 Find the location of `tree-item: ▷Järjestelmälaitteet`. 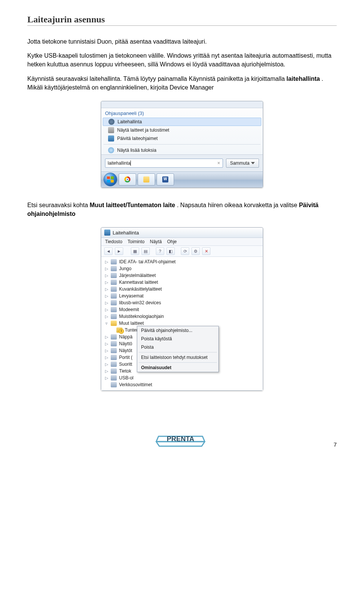

tree-item: ▷Järjestelmälaitteet is located at coordinates (182, 275).